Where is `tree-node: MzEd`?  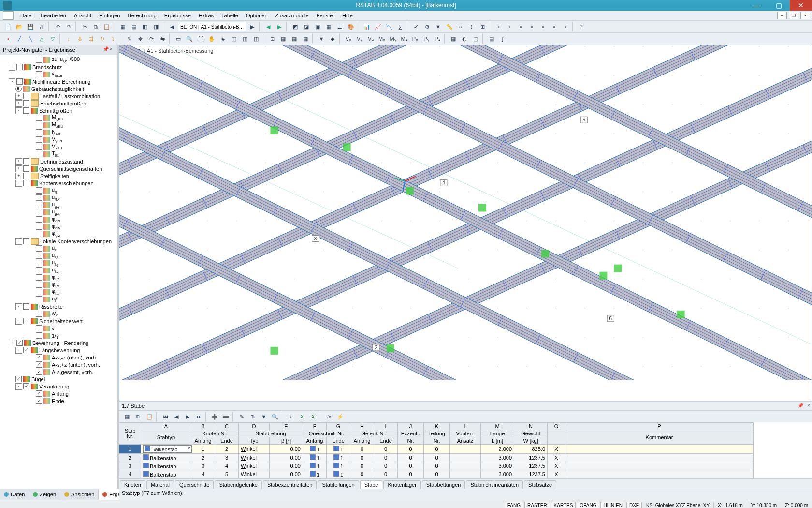 tree-node: MzEd is located at coordinates (59, 125).